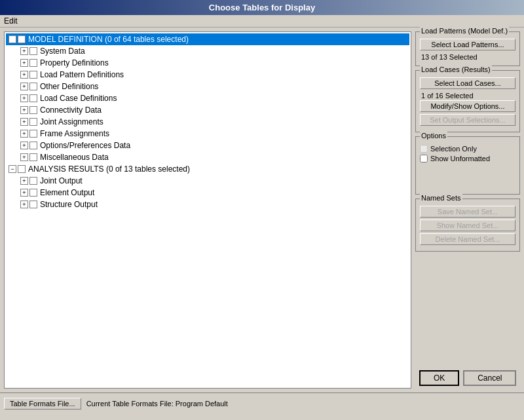 The width and height of the screenshot is (524, 420). Describe the element at coordinates (33, 51) in the screenshot. I see `checkbox-system-data` at that location.